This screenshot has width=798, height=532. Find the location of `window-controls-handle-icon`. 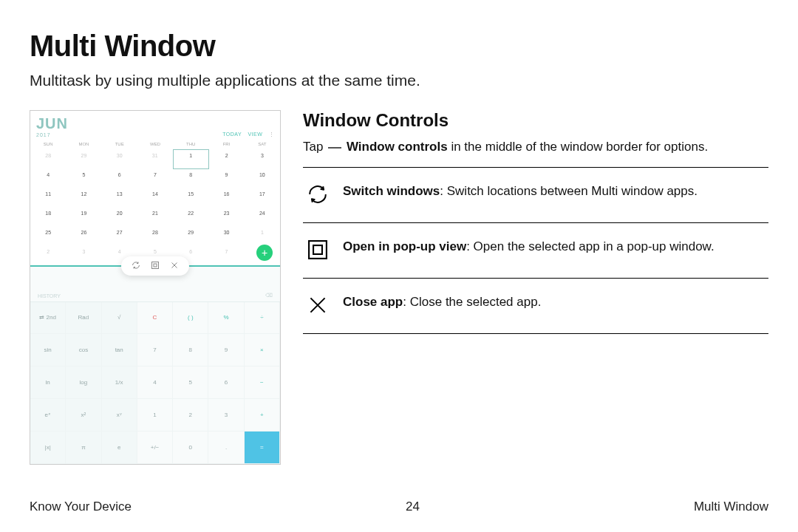

window-controls-handle-icon is located at coordinates (335, 148).